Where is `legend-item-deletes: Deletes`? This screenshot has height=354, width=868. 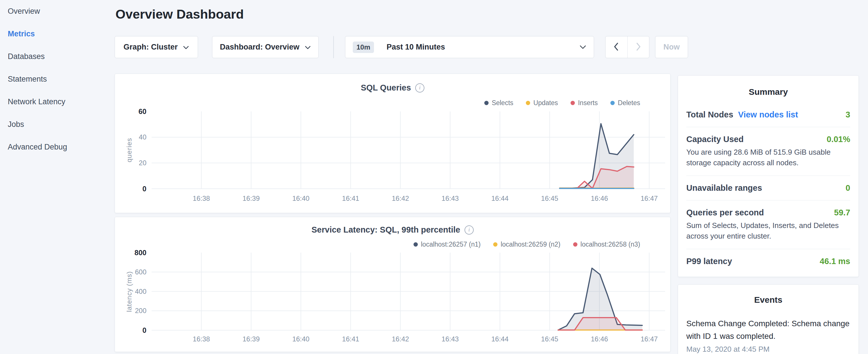 legend-item-deletes: Deletes is located at coordinates (625, 103).